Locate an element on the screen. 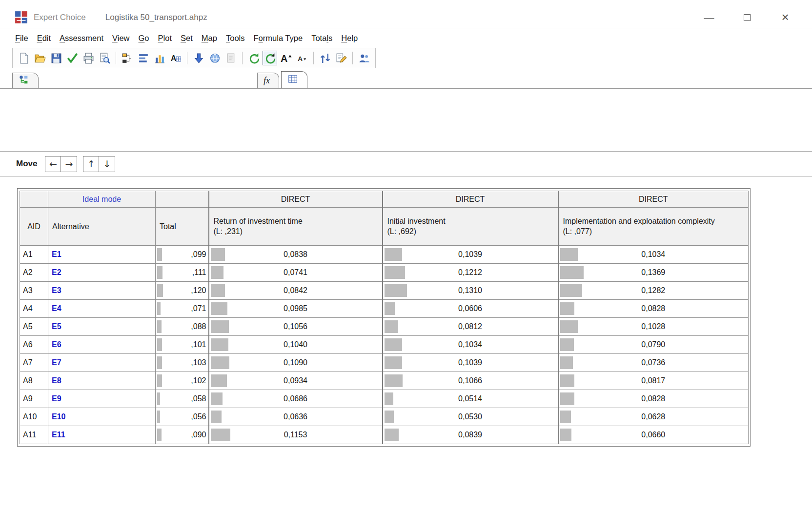 Image resolution: width=812 pixels, height=509 pixels. maximize-icon is located at coordinates (747, 18).